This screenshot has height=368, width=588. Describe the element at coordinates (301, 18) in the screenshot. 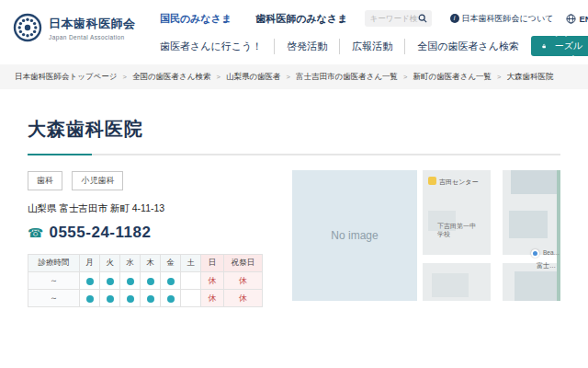

I see `tab-dentists: 歯科医師のみなさま` at that location.